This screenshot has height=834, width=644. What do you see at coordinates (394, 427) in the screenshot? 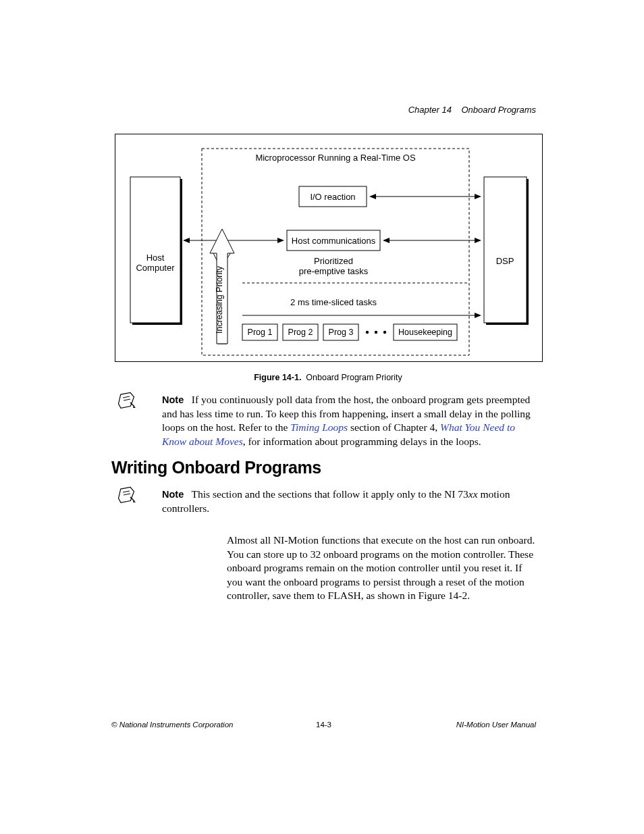
I see `note1-text-b: section of Chapter 4,` at bounding box center [394, 427].